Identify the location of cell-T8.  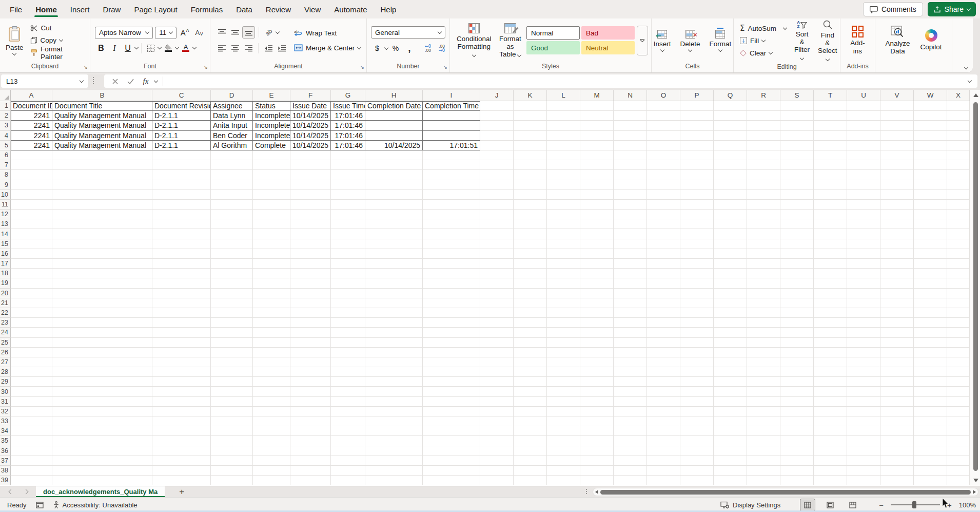
(830, 175).